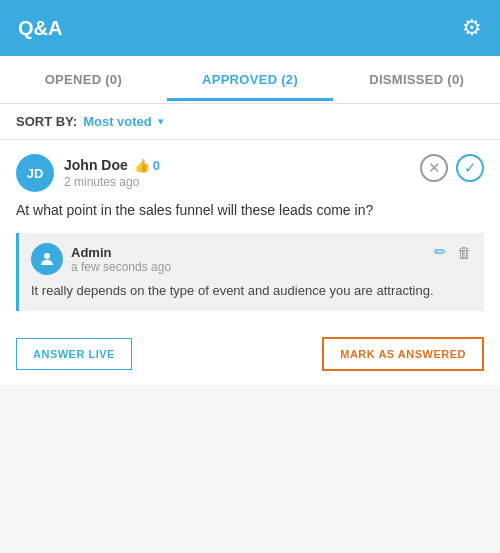 This screenshot has height=553, width=500. Describe the element at coordinates (472, 28) in the screenshot. I see `gear-icon: ⚙` at that location.